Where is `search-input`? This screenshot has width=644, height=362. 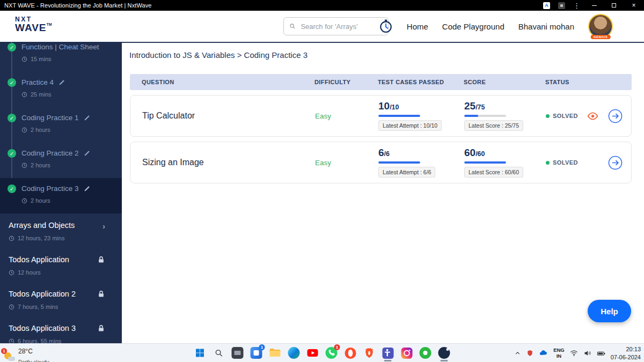
search-input is located at coordinates (341, 27).